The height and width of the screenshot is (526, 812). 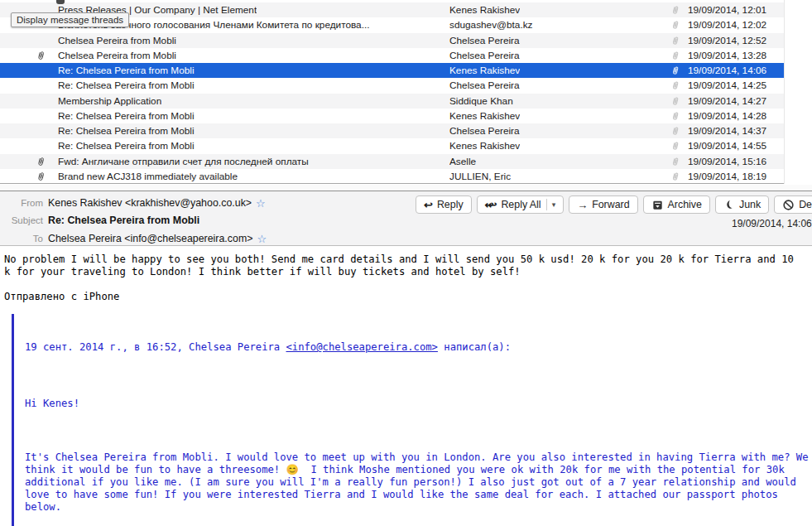 What do you see at coordinates (603, 205) in the screenshot?
I see `forward-button: → Forward` at bounding box center [603, 205].